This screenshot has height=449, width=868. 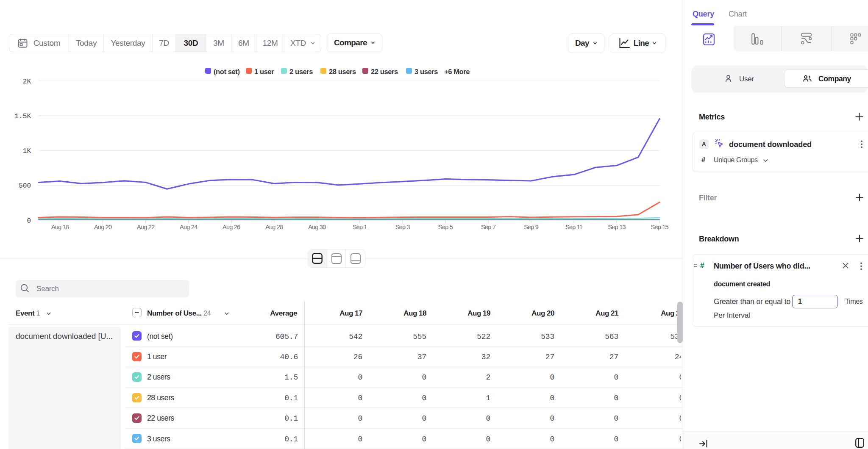 I want to click on svg-text: Sep 13, so click(x=617, y=227).